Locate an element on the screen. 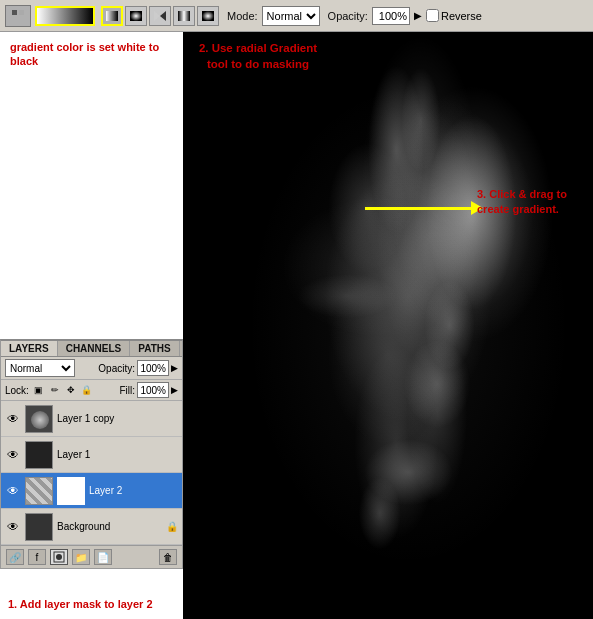 This screenshot has width=593, height=619. face-light is located at coordinates (478, 237).